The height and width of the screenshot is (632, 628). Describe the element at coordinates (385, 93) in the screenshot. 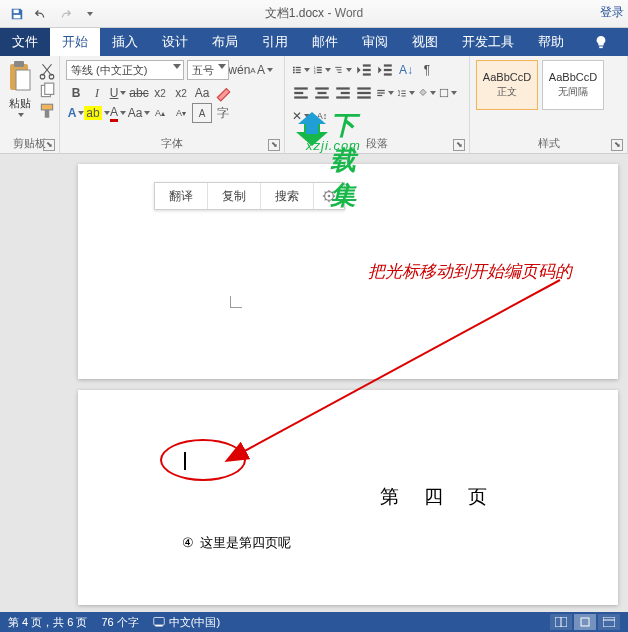

I see `distribute-icon` at that location.